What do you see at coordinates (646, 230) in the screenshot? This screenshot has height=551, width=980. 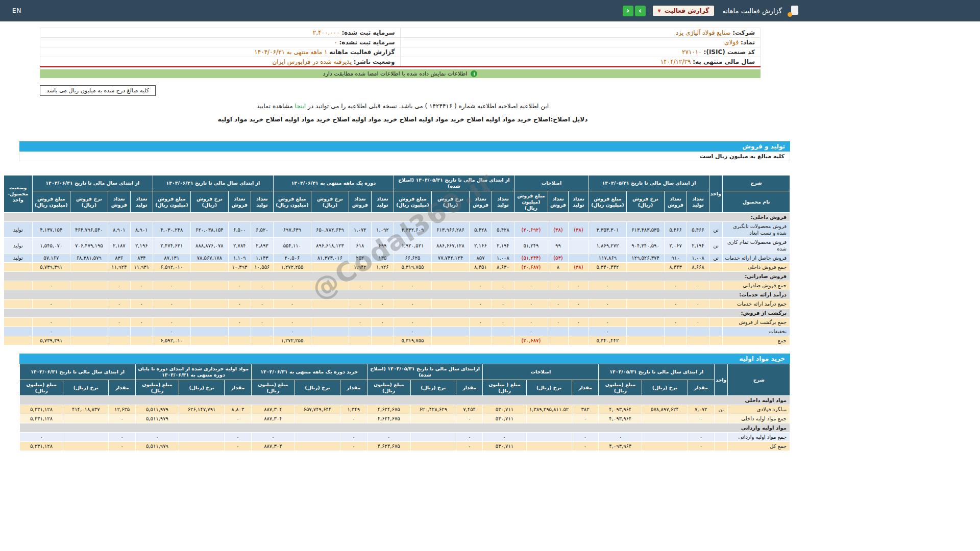 I see `value-cell: ۶۱۳,۴۸۳,۵۳۵` at bounding box center [646, 230].